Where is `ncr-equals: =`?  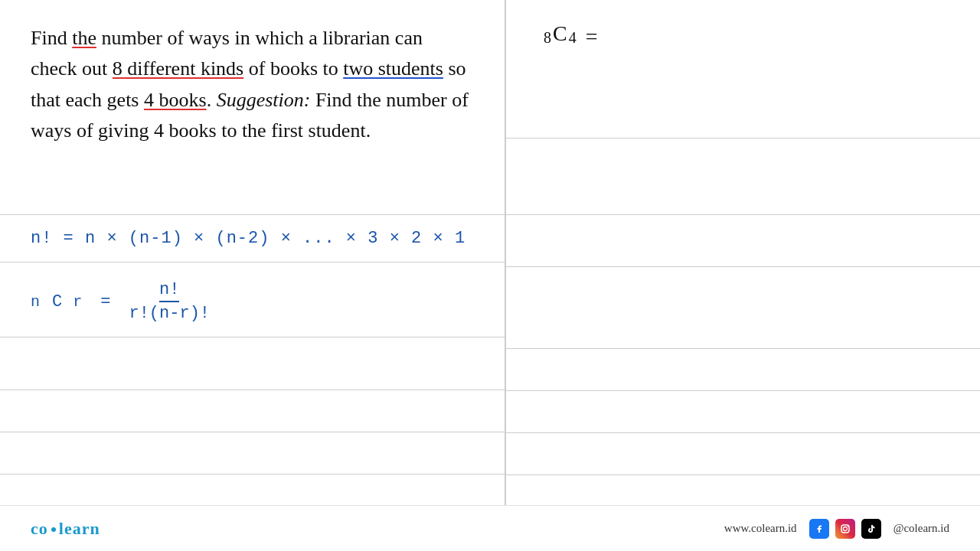
ncr-equals: = is located at coordinates (106, 302).